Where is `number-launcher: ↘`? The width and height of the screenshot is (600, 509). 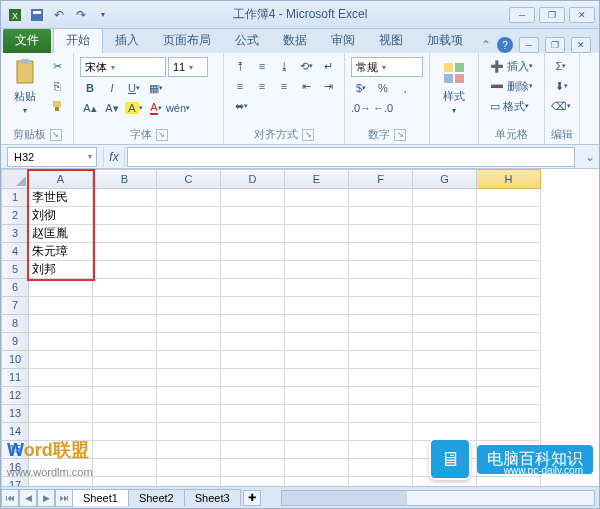
number-launcher: ↘ is located at coordinates (400, 135).